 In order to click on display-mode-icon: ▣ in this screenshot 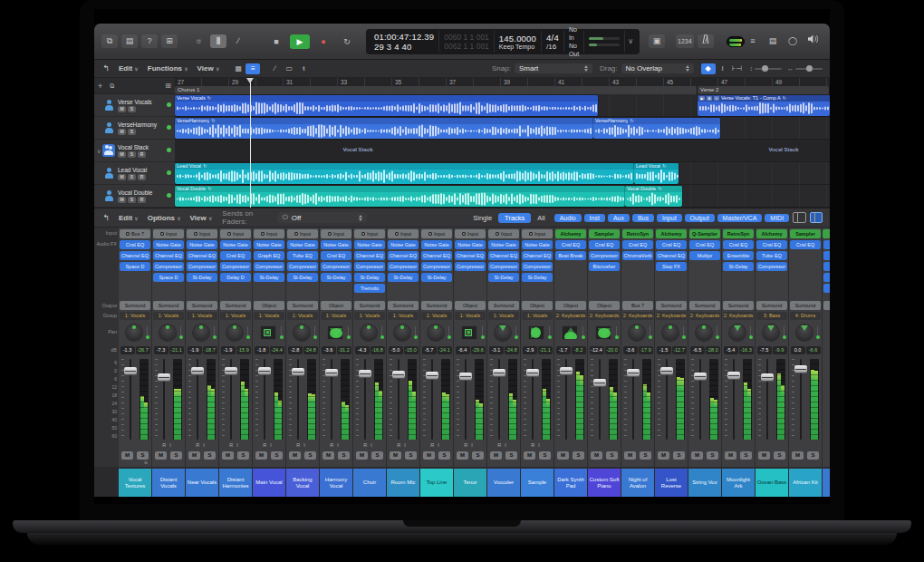, I will do `click(657, 42)`.